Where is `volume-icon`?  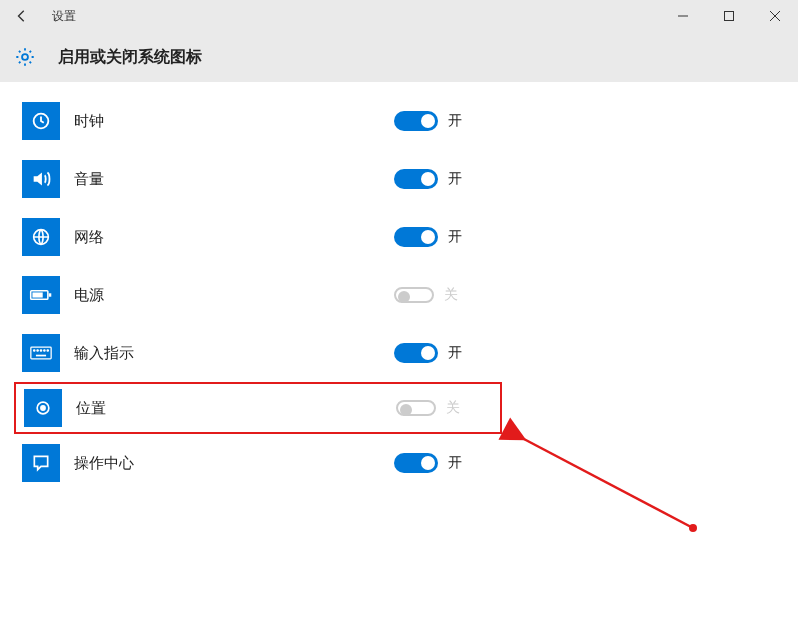
volume-icon is located at coordinates (41, 179).